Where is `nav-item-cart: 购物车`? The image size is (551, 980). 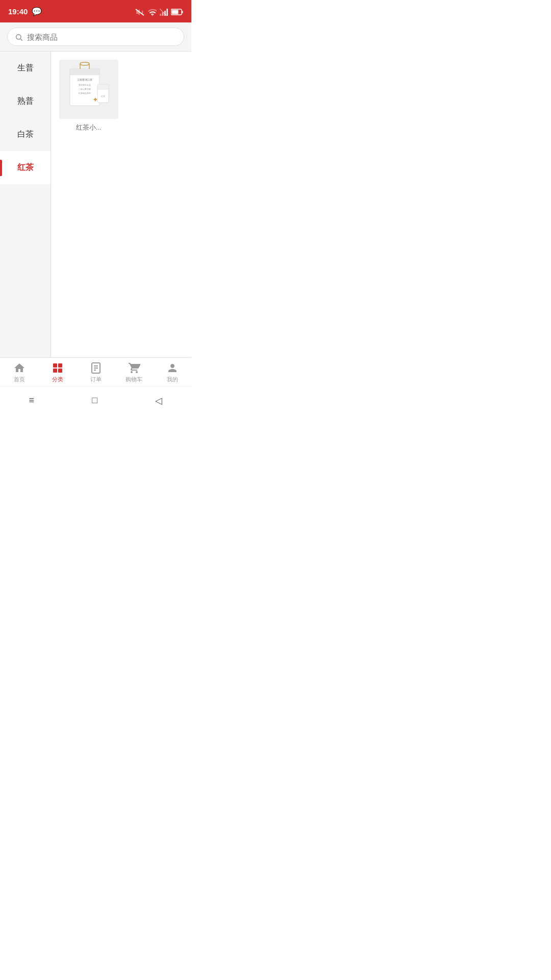
nav-item-cart: 购物车 is located at coordinates (134, 372).